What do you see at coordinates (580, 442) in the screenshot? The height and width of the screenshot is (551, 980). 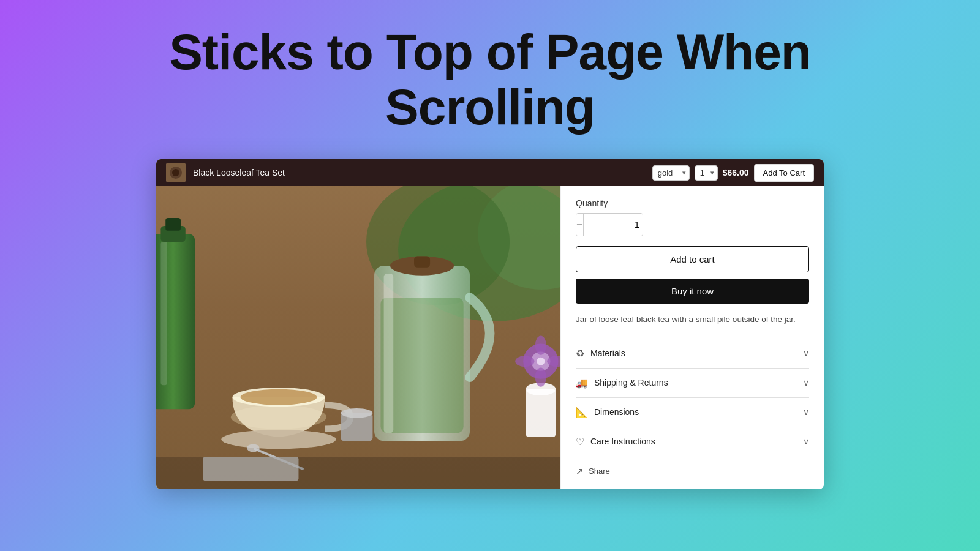 I see `care-icon: ♡` at bounding box center [580, 442].